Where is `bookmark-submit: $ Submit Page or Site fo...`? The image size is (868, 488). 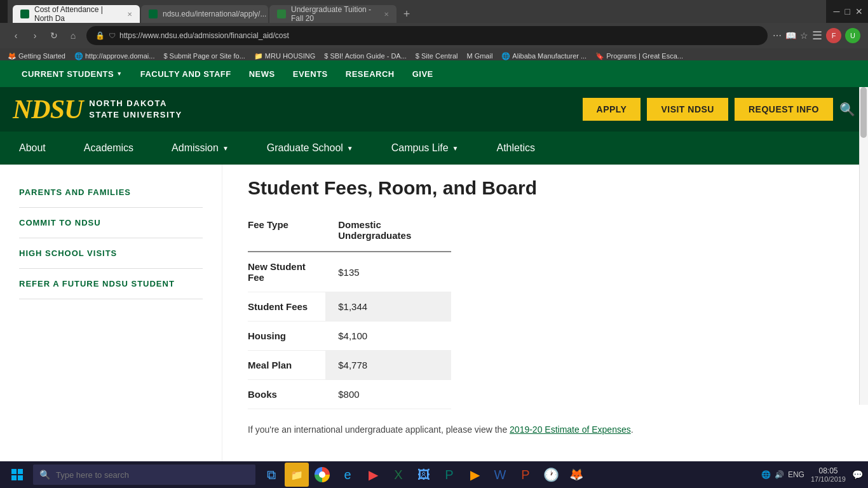 bookmark-submit: $ Submit Page or Site fo... is located at coordinates (204, 56).